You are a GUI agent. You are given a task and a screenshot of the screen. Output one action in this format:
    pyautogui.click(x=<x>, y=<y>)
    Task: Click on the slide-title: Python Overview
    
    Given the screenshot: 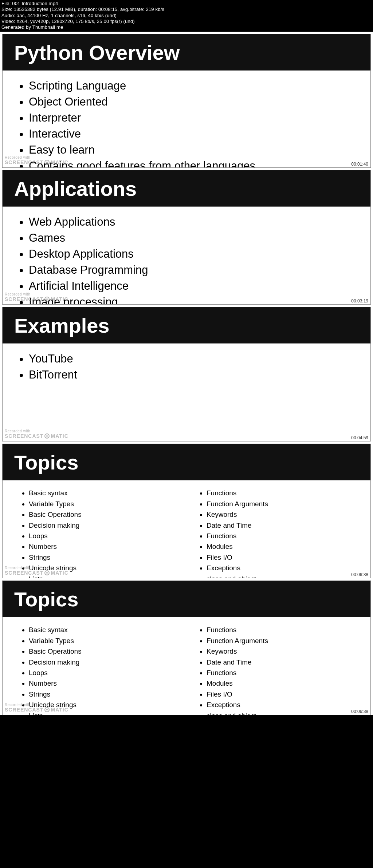 What is the action you would take?
    pyautogui.click(x=186, y=52)
    